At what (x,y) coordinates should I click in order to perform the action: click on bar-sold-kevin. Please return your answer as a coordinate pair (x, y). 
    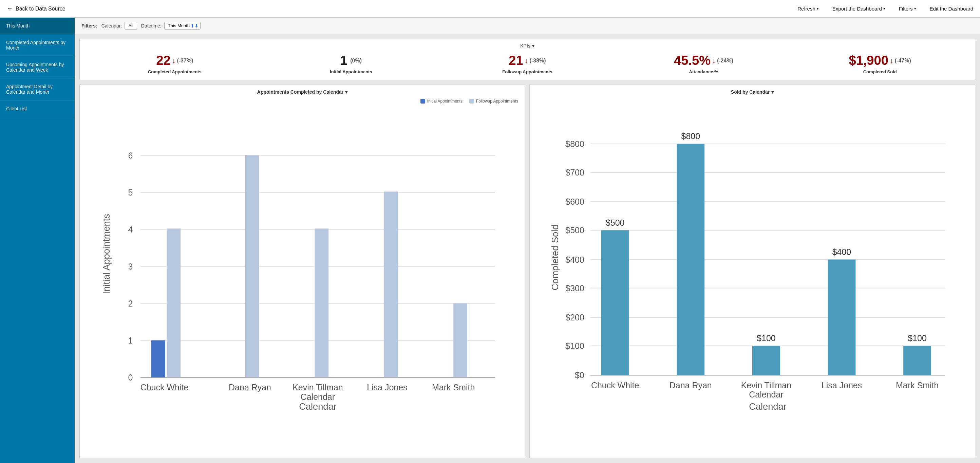
    Looking at the image, I should click on (766, 361).